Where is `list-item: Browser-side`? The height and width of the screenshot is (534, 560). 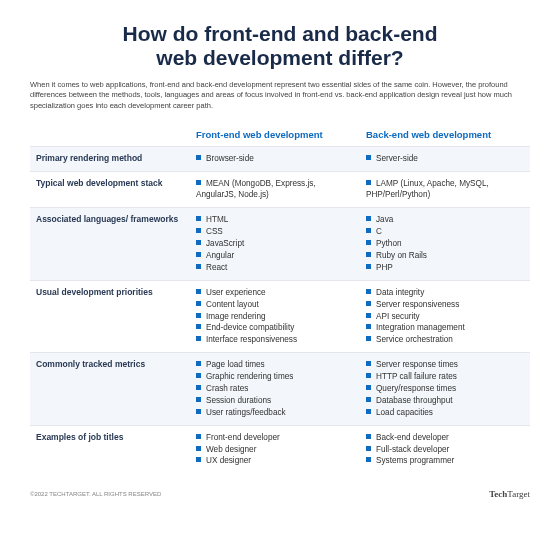 list-item: Browser-side is located at coordinates (275, 159).